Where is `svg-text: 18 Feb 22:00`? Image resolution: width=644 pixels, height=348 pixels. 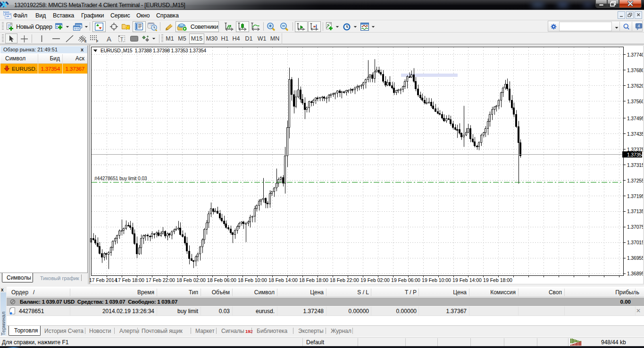 svg-text: 18 Feb 22:00 is located at coordinates (344, 280).